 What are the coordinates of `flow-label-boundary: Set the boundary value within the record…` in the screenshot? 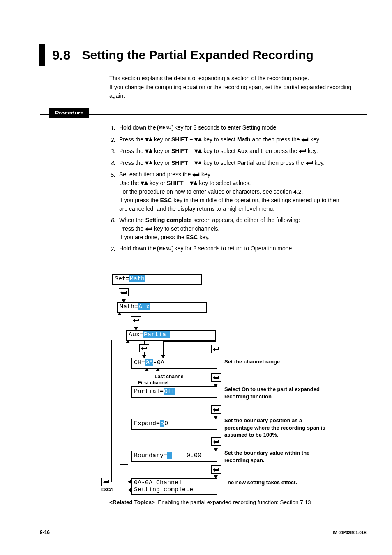 It's located at (278, 456).